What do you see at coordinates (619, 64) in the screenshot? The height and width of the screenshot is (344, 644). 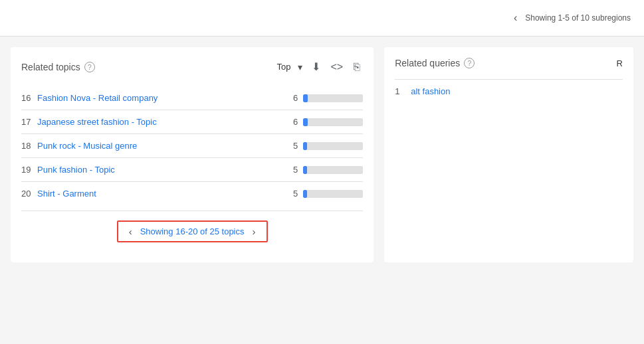 I see `queries-controls: R` at bounding box center [619, 64].